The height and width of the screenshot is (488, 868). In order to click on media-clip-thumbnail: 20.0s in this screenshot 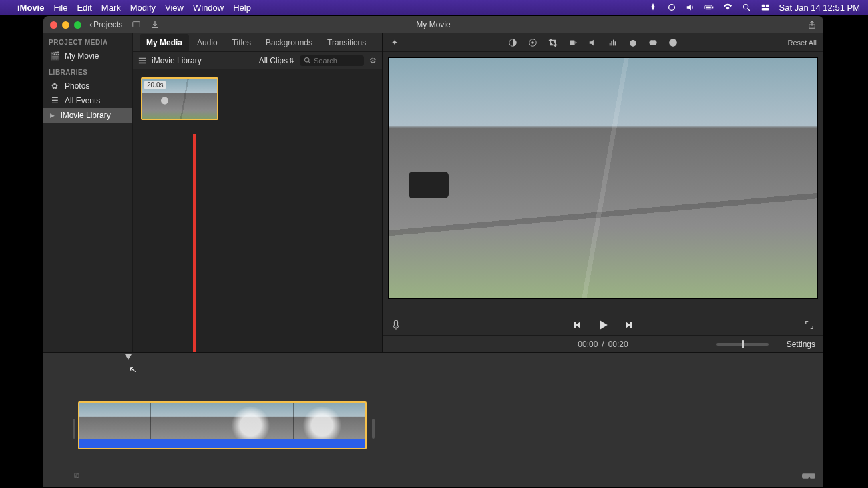, I will do `click(180, 99)`.